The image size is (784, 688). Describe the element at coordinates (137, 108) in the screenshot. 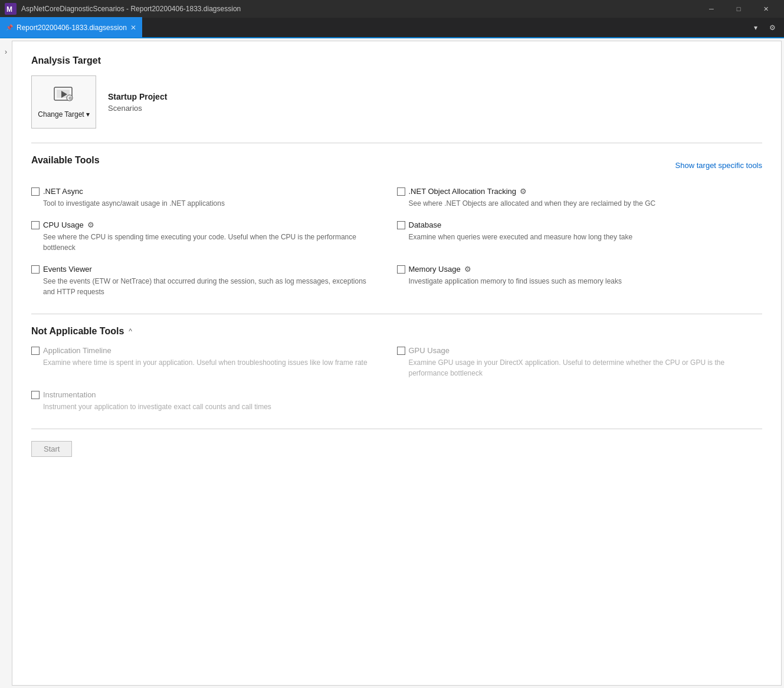

I see `startup-project-name: Scenarios` at that location.